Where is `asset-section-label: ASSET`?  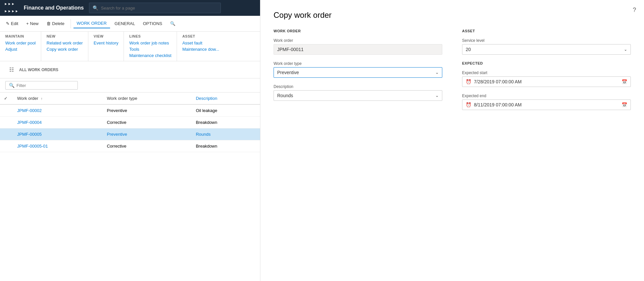 asset-section-label: ASSET is located at coordinates (546, 31).